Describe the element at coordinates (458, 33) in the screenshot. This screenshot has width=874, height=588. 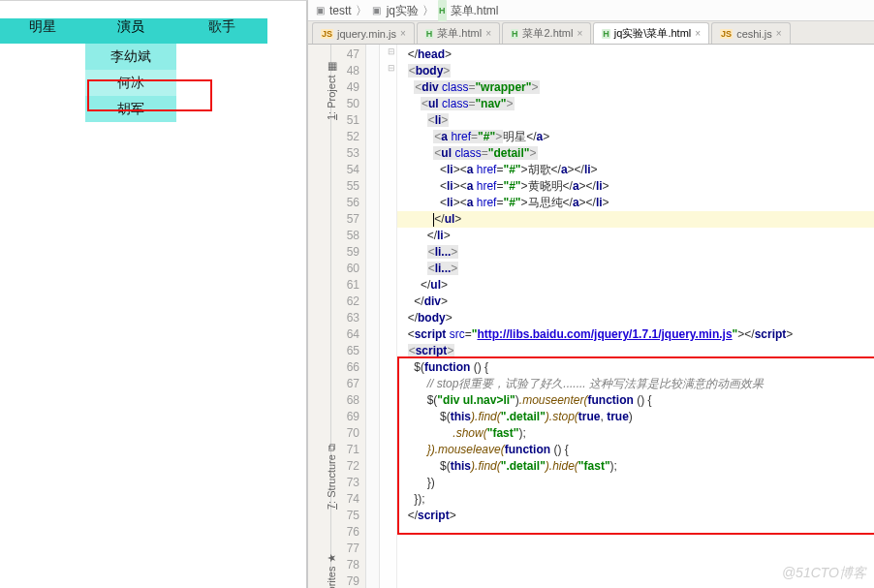
I see `tab-menu: H菜单.html×` at that location.